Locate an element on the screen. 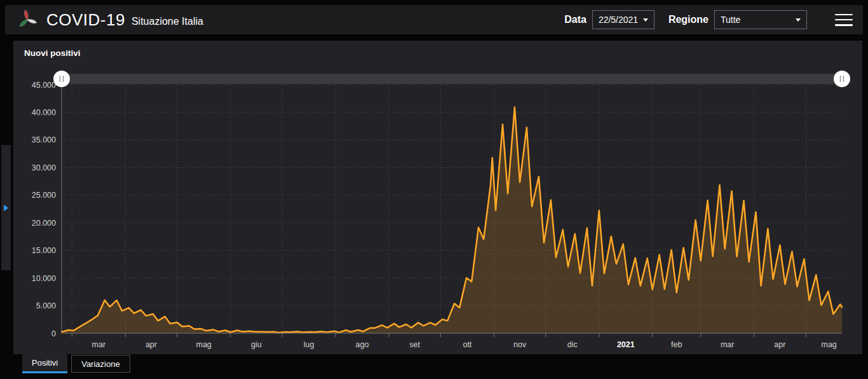 The width and height of the screenshot is (868, 379). y-axis-label: 15.000 is located at coordinates (44, 251).